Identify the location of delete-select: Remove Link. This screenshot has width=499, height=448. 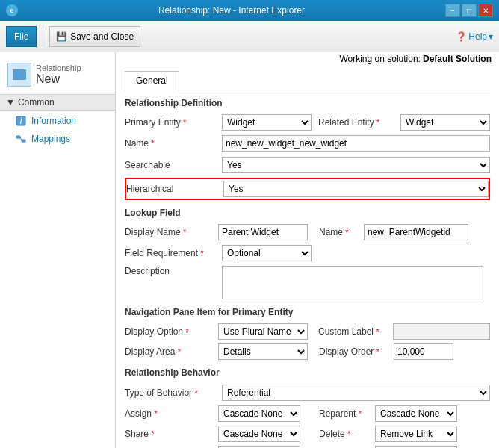
(416, 434).